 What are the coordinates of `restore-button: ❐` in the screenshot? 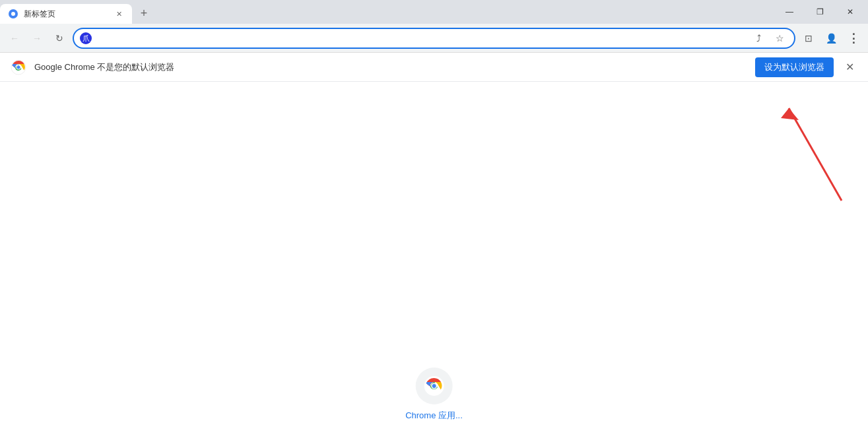 It's located at (820, 12).